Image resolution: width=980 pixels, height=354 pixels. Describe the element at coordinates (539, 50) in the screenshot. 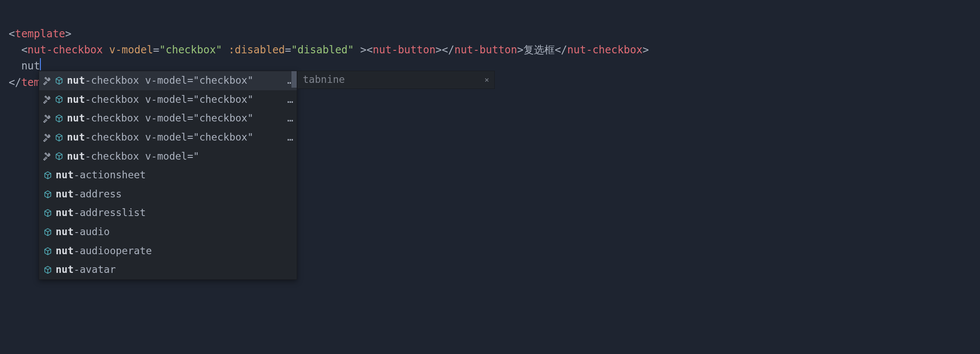

I see `text-content: 复选框` at that location.